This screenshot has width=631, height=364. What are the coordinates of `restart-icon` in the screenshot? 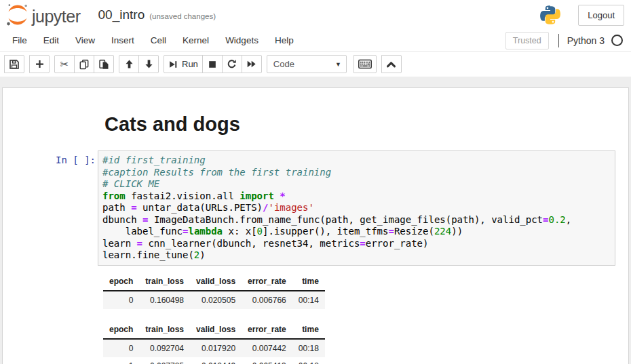 It's located at (232, 64).